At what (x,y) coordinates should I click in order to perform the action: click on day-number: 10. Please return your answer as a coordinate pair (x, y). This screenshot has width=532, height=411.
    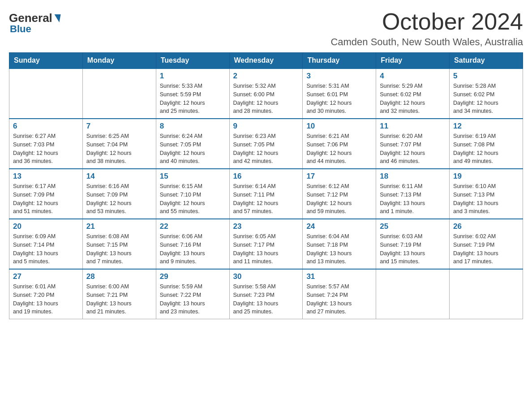
    Looking at the image, I should click on (339, 126).